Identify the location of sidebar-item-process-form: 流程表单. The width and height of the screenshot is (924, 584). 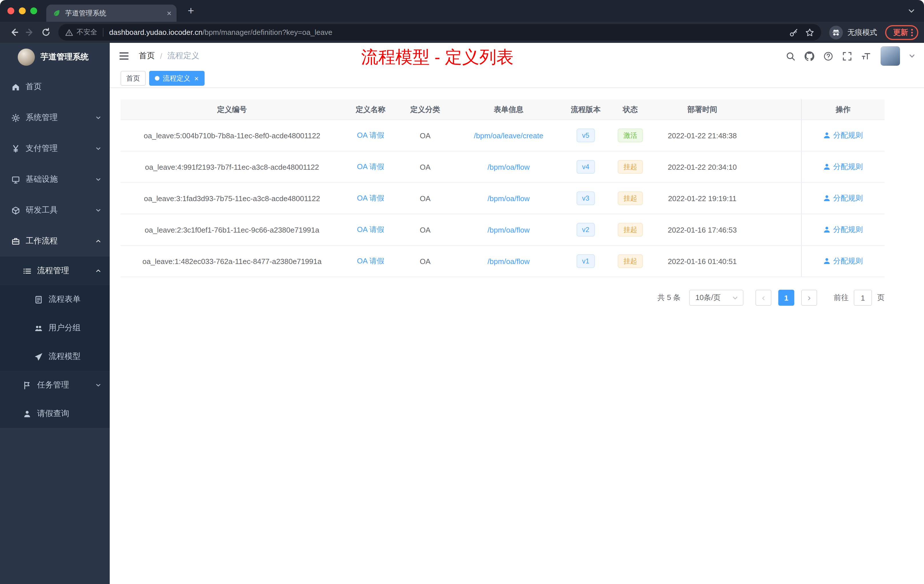
(55, 299).